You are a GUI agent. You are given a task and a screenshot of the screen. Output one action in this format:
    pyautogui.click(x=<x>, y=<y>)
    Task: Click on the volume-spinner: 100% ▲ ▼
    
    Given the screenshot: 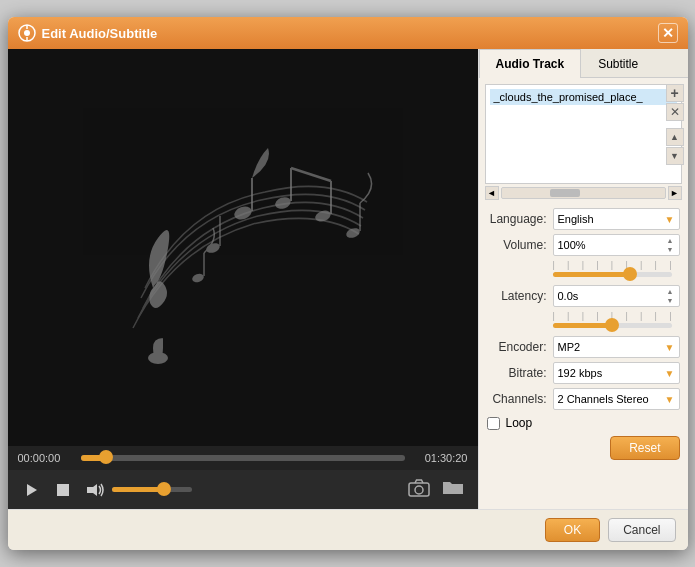 What is the action you would take?
    pyautogui.click(x=616, y=245)
    